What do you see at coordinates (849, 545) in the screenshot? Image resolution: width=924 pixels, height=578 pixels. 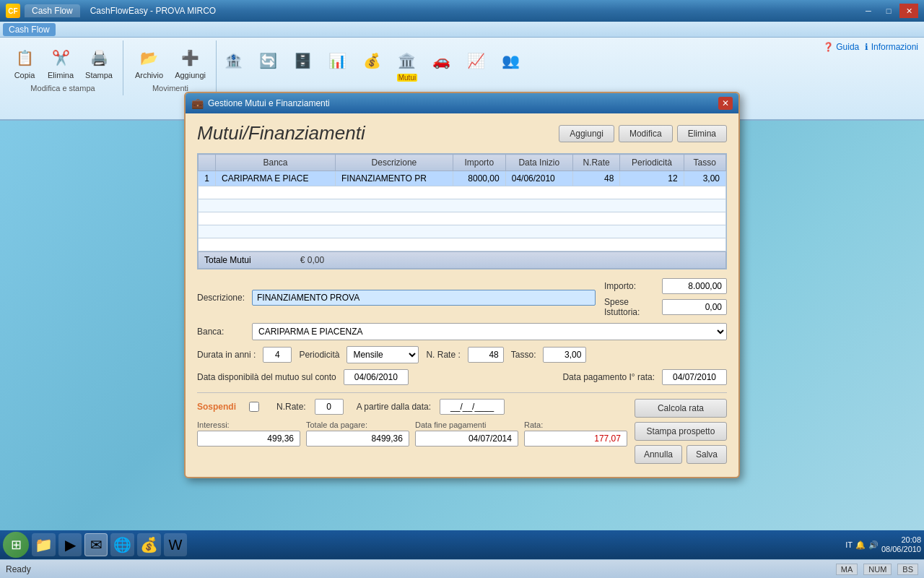 I see `keyboard-indicator: IT` at bounding box center [849, 545].